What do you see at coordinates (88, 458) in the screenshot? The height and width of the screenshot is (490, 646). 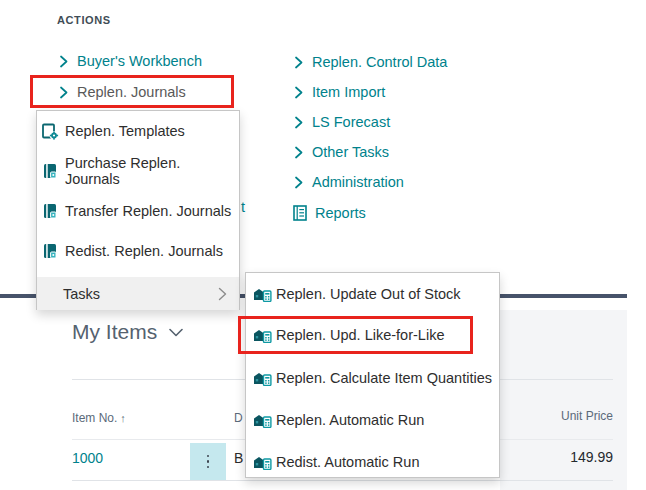 I see `item-no-link: 1000` at bounding box center [88, 458].